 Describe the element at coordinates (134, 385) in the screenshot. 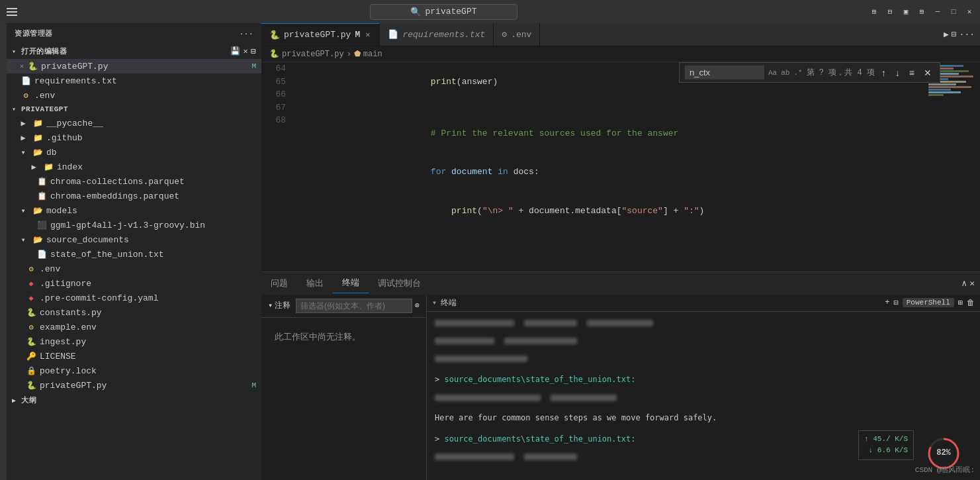

I see `tree-privategpt: 🐍 privateGPT.py M` at that location.